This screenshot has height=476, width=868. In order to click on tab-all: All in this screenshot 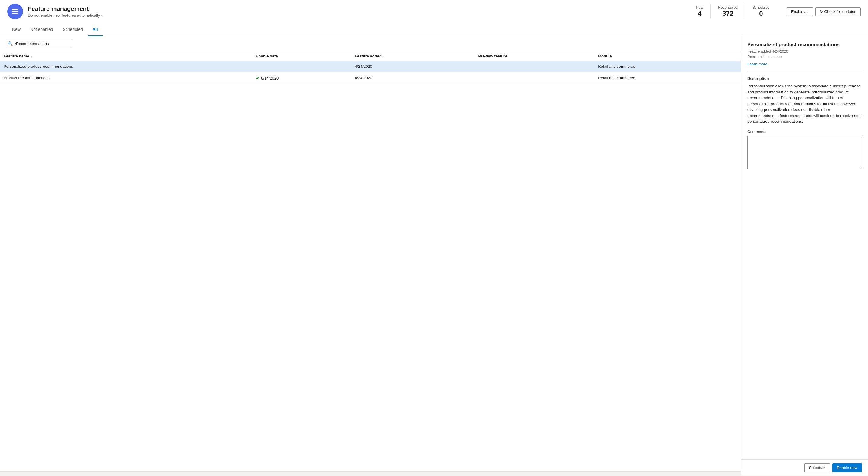, I will do `click(95, 30)`.